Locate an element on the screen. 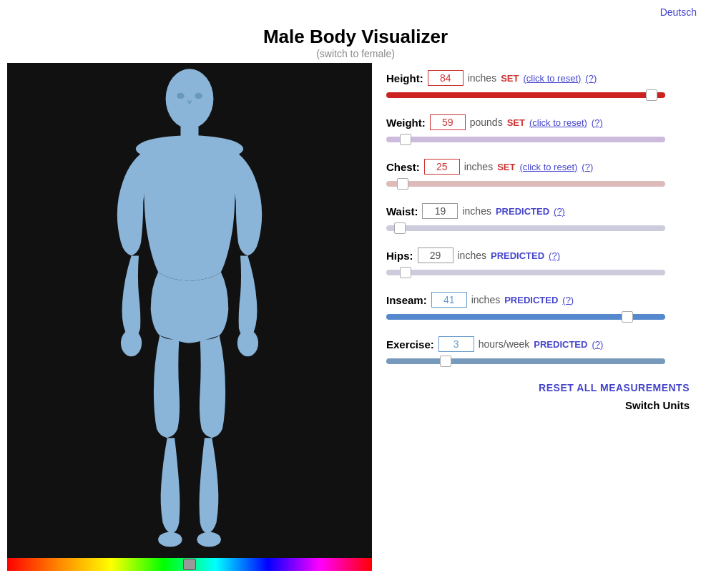 The width and height of the screenshot is (711, 588). measurement-label-waist: Waist: is located at coordinates (402, 212).